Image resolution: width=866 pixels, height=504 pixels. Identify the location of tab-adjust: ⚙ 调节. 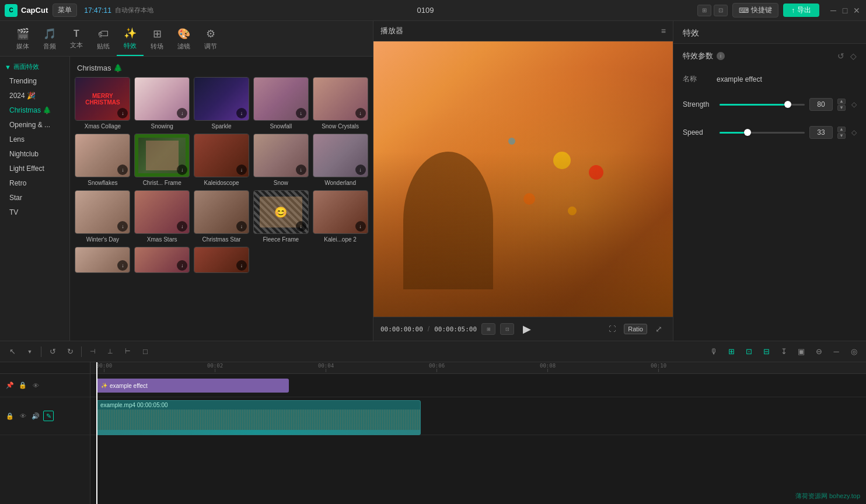
(211, 40).